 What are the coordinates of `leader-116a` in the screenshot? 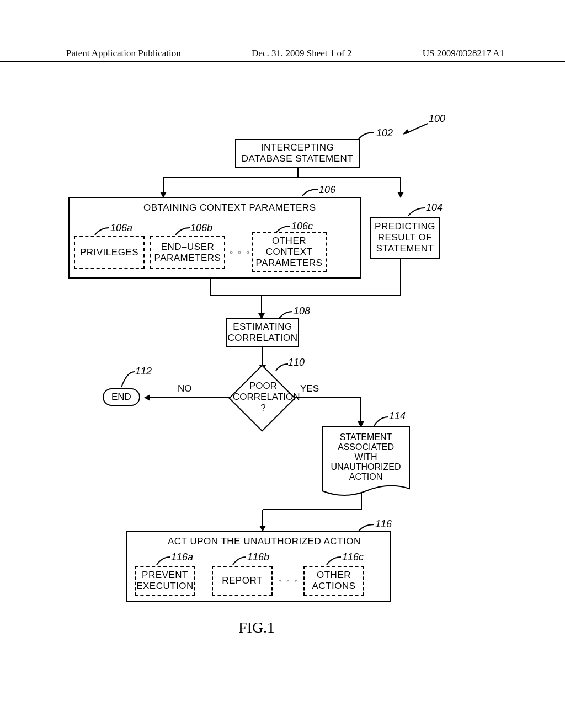 It's located at (163, 561).